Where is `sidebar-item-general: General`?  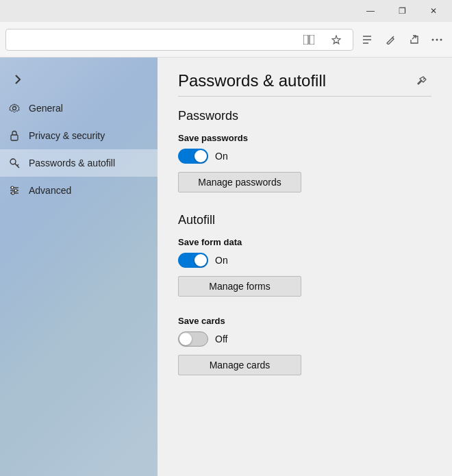 sidebar-item-general: General is located at coordinates (79, 108).